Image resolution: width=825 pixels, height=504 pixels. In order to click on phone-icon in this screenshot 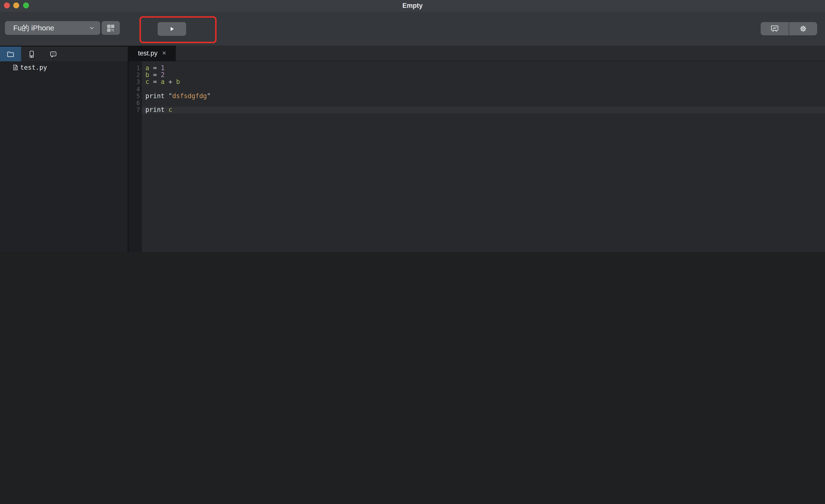, I will do `click(32, 54)`.